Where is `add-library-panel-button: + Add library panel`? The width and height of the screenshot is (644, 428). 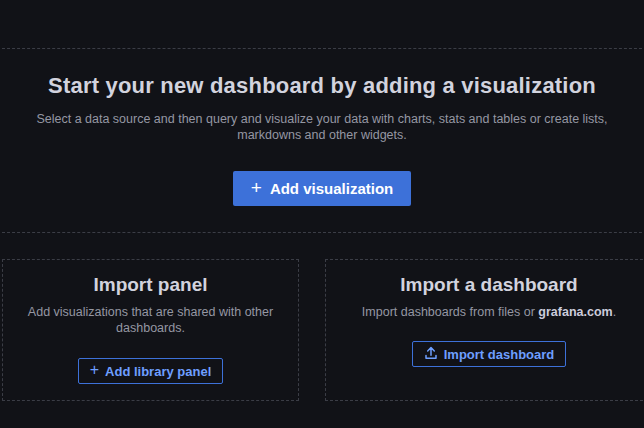
add-library-panel-button: + Add library panel is located at coordinates (151, 371).